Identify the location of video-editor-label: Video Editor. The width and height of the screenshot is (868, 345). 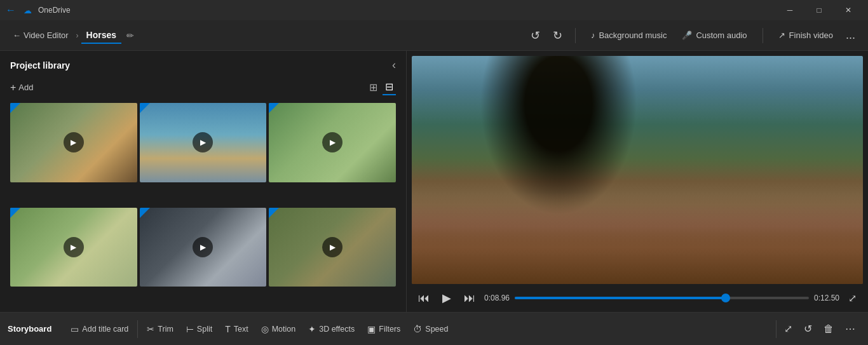
(46, 36).